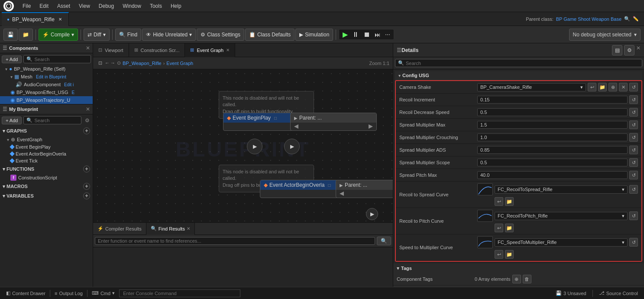  I want to click on recoil-spread-curve-dropdown: FC_RecoilToSpread_Rifle ▾, so click(561, 190).